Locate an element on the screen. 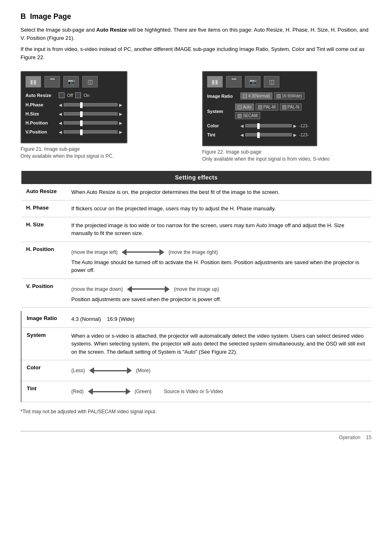 Image resolution: width=392 pixels, height=555 pixels. hpos-right-arrow: ▶ is located at coordinates (121, 123).